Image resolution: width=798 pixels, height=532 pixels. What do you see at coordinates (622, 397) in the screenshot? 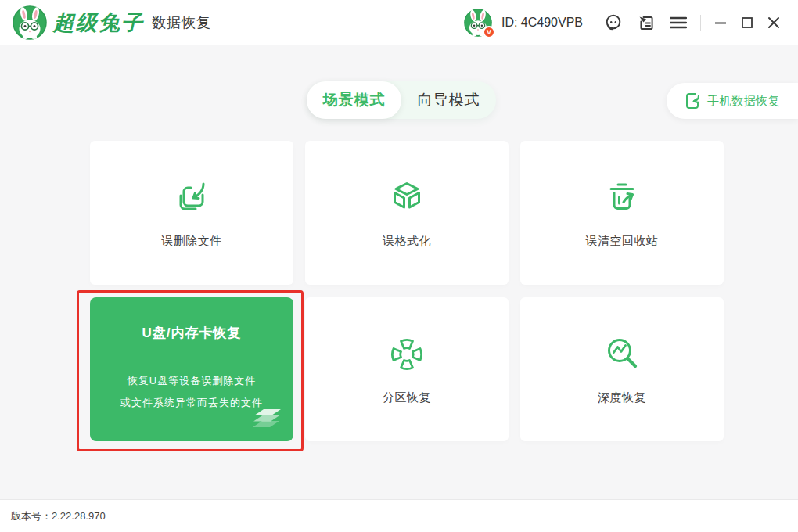
I see `card-label: 深度恢复` at bounding box center [622, 397].